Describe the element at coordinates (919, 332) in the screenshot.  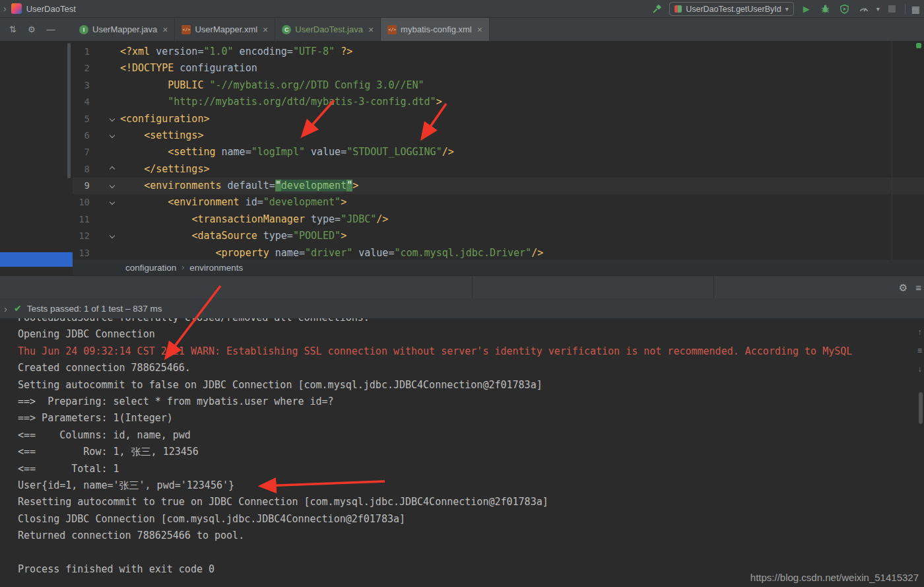
I see `scroll-up-icon: ↑` at that location.